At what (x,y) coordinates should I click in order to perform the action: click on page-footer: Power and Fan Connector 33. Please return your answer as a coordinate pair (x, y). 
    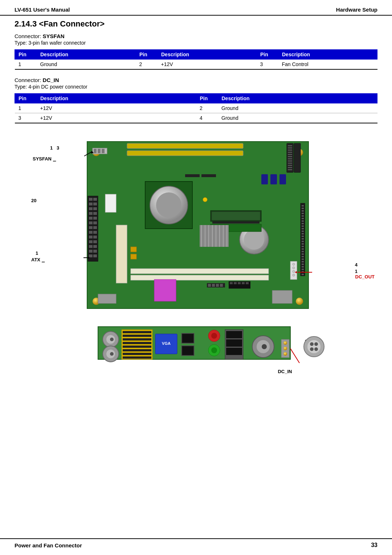
    Looking at the image, I should click on (196, 545).